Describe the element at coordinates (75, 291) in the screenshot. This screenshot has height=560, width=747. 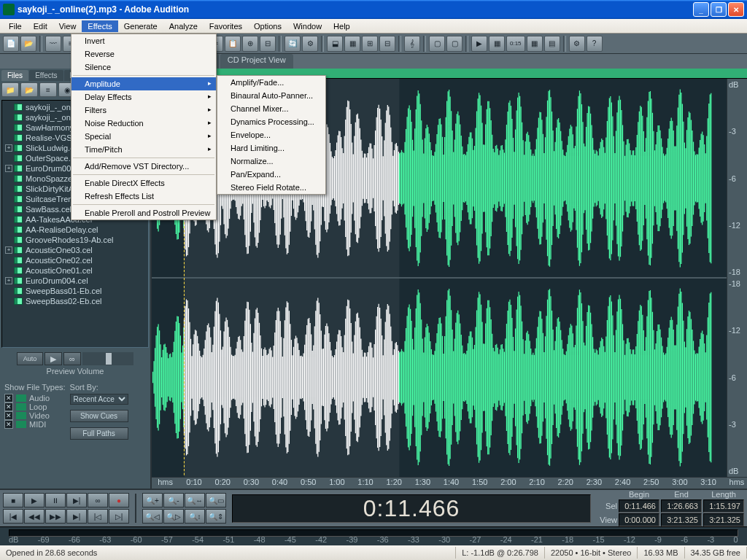
I see `file-item: SweepBass01-Eb.cel` at that location.